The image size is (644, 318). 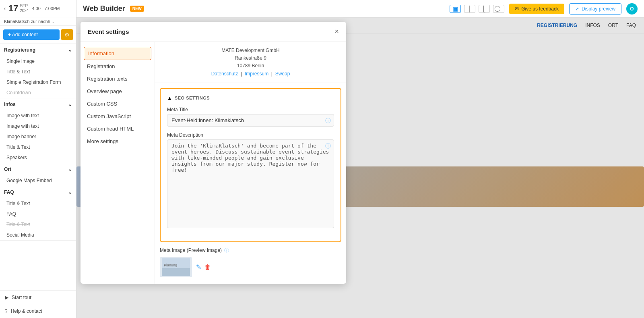 I want to click on nav-section-registrierung: Registrierung ⌄ Single Image Title & Tex…, so click(x=38, y=71).